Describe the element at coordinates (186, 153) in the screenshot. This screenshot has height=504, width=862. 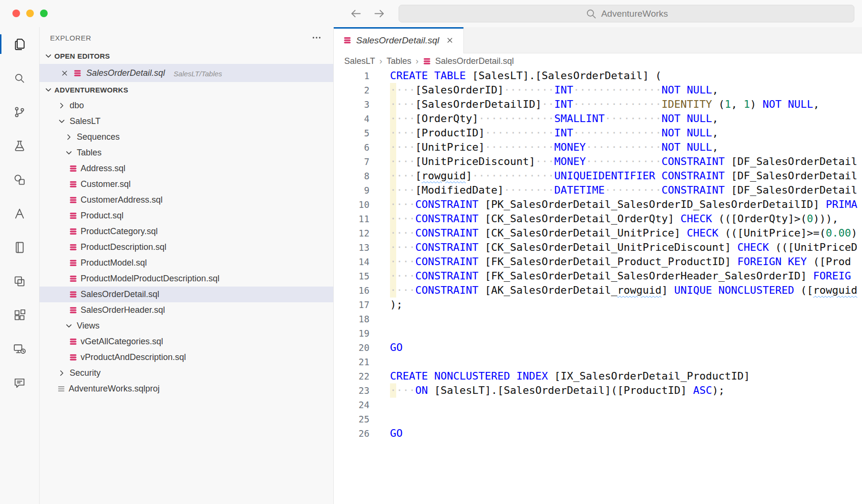
I see `tree-folder-Tables: Tables` at that location.